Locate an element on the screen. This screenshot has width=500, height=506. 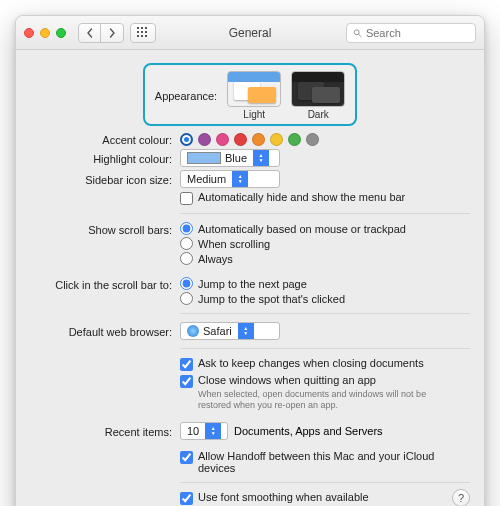
search-input is located at coordinates (418, 33).